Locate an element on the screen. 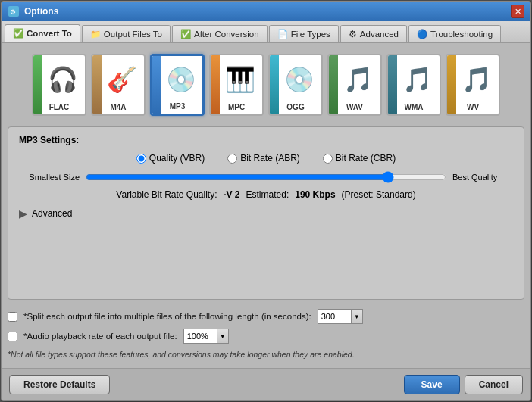 The image size is (532, 402). mpc-label: MPC is located at coordinates (236, 108).